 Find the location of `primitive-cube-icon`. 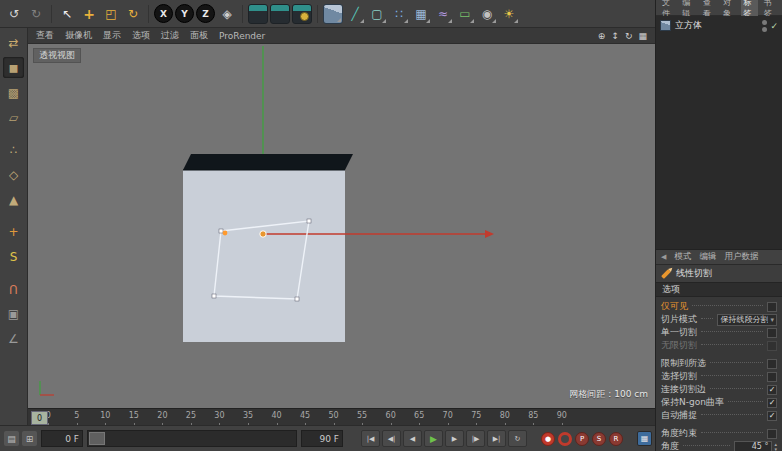

primitive-cube-icon is located at coordinates (333, 14).